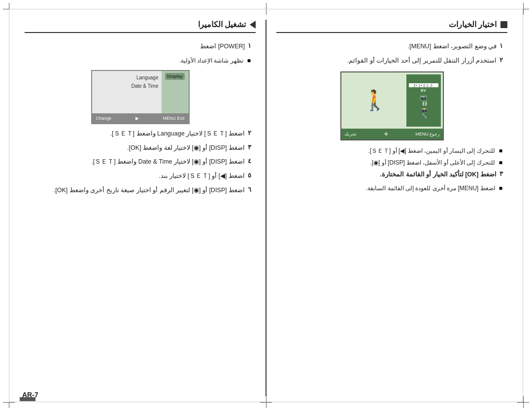  I want to click on left-bullet-1-text: للتحرك إلى اليسار أو اليمين، اضغط [◀] أو…, so click(432, 151).